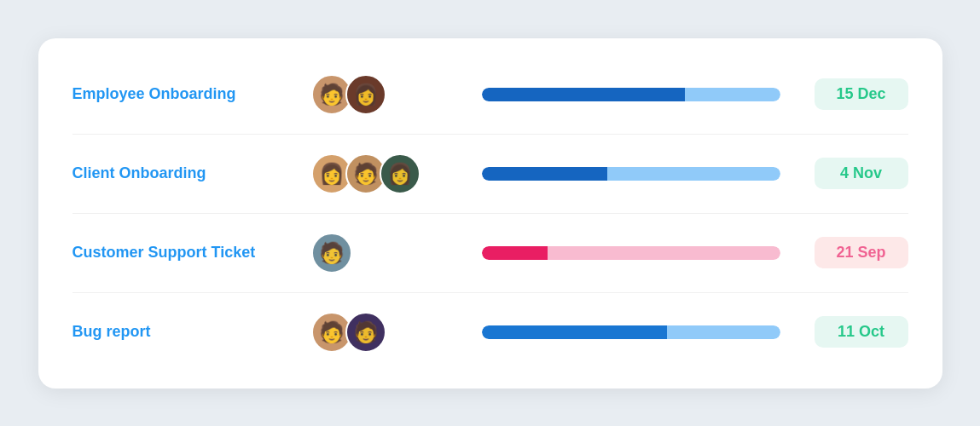  Describe the element at coordinates (575, 332) in the screenshot. I see `progress-fill-bug-report` at that location.